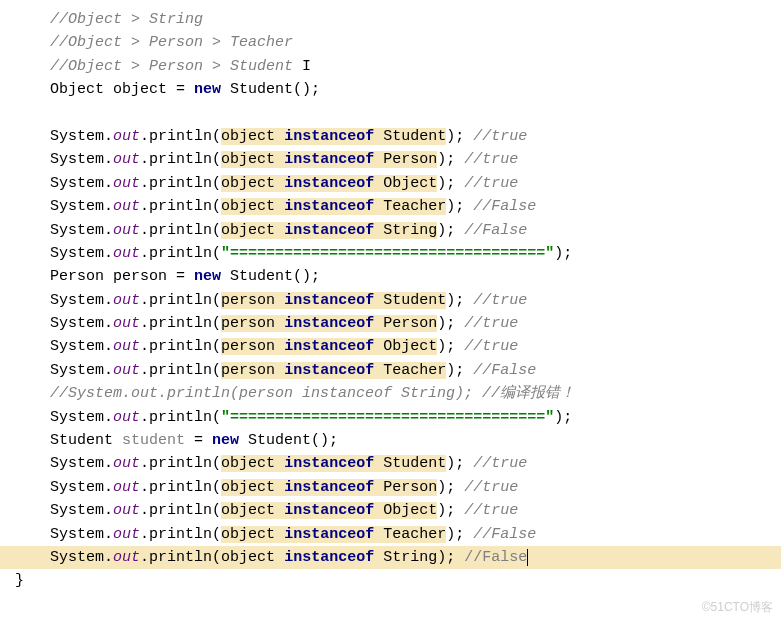 The image size is (781, 623). What do you see at coordinates (416, 394) in the screenshot?
I see `code-line: //System.out.println(person instanceof S…` at bounding box center [416, 394].